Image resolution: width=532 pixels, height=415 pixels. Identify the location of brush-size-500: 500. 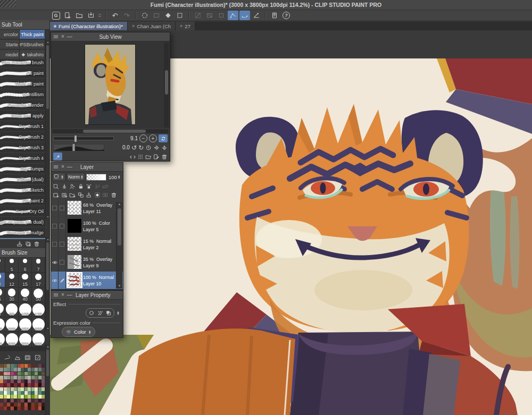
(3, 340).